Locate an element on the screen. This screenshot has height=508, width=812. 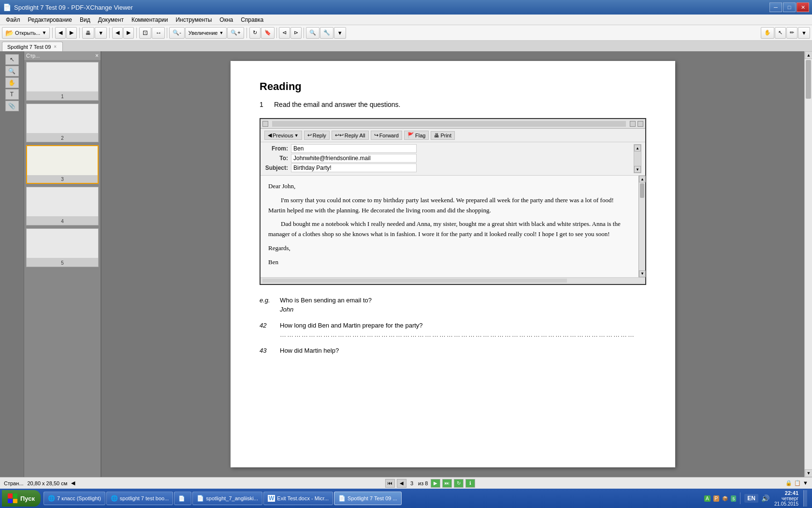
volume-icon: 🔊 is located at coordinates (766, 498).